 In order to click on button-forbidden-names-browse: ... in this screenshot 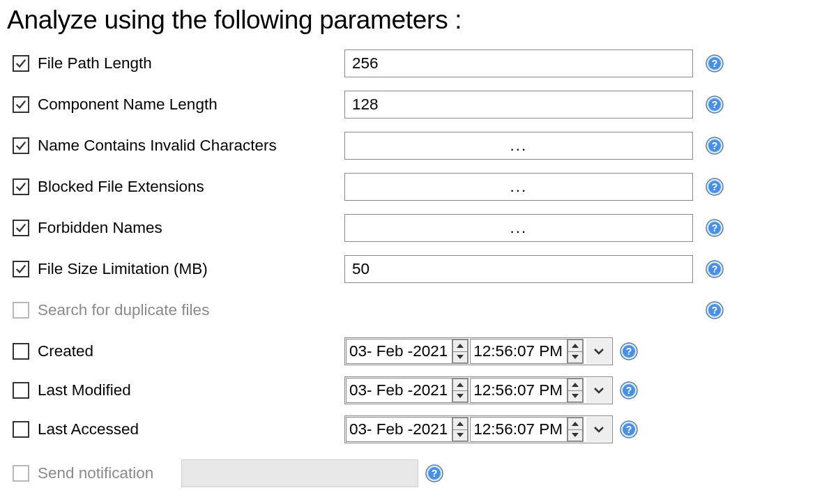, I will do `click(519, 228)`.